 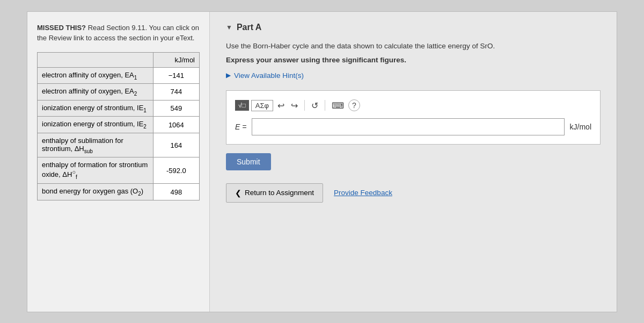 What do you see at coordinates (413, 127) in the screenshot?
I see `equation-row: E = kJ/mol` at bounding box center [413, 127].